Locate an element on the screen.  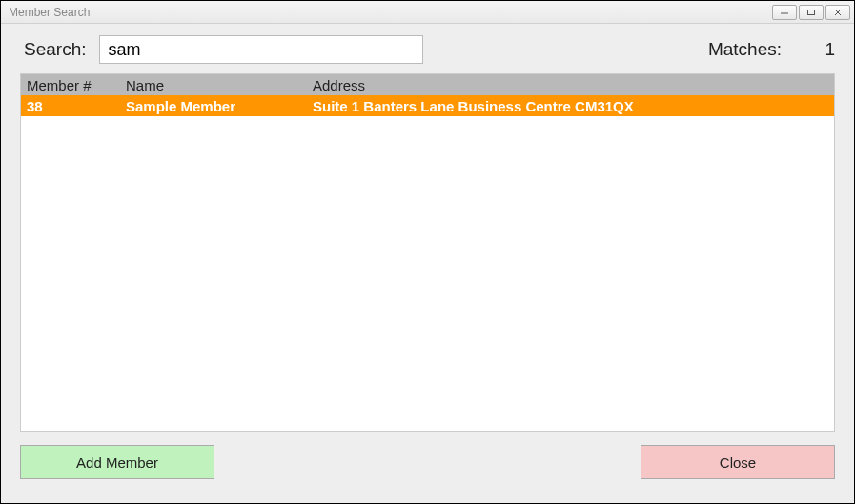
cell-name: Sample Member is located at coordinates (214, 107).